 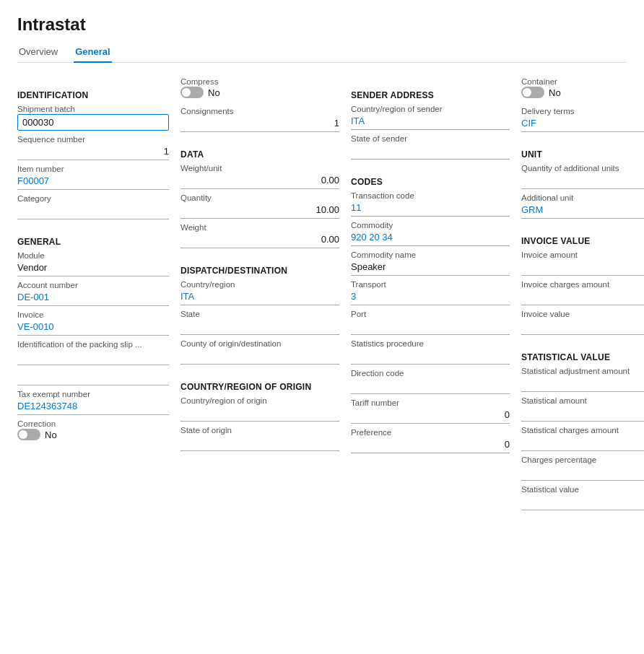 I want to click on page-title: Intrastat, so click(x=322, y=25).